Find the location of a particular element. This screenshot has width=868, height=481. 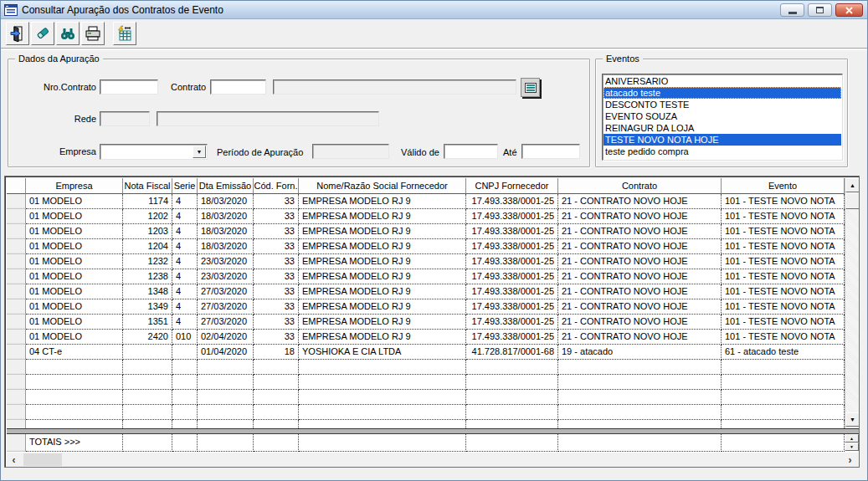

empresa-combobox: ▼ is located at coordinates (154, 152).